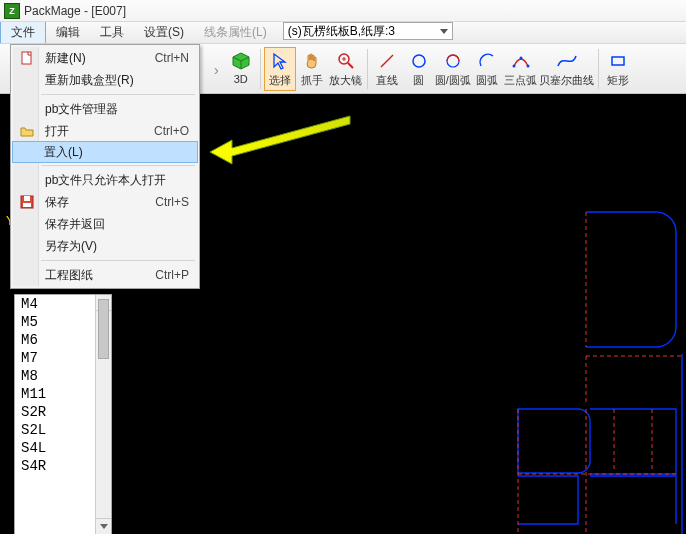 This screenshot has width=686, height=534. What do you see at coordinates (82, 110) in the screenshot?
I see `menu-item-label: pb文件管理器` at bounding box center [82, 110].